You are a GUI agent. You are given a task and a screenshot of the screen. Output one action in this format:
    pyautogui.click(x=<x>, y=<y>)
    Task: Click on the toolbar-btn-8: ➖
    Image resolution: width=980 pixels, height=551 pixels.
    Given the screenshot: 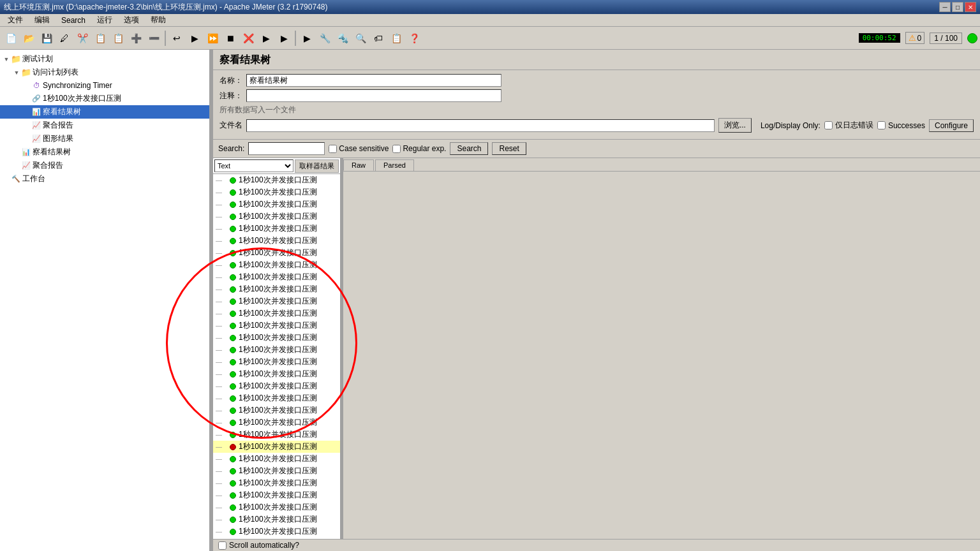 What is the action you would take?
    pyautogui.click(x=154, y=38)
    